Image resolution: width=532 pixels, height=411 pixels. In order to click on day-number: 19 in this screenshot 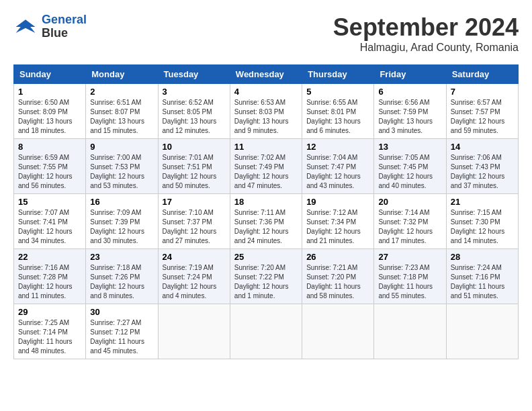, I will do `click(338, 201)`.